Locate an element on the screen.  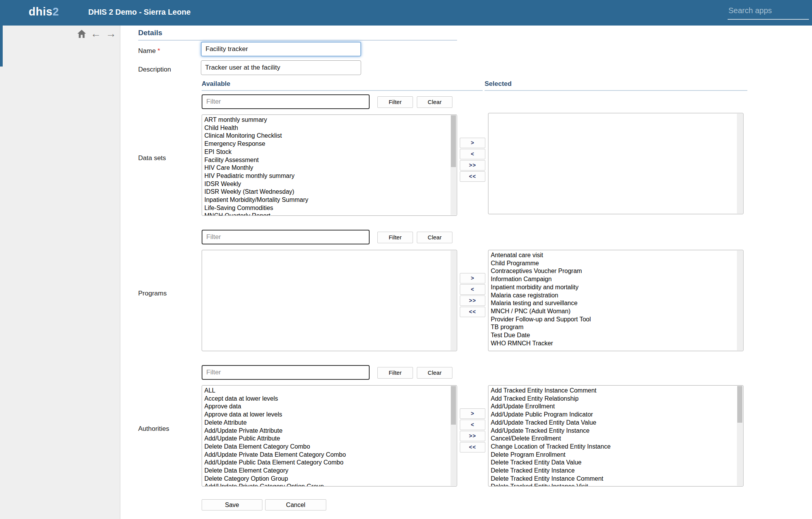
list-option: IDSR Weekly (Start Wednesday) is located at coordinates (329, 192).